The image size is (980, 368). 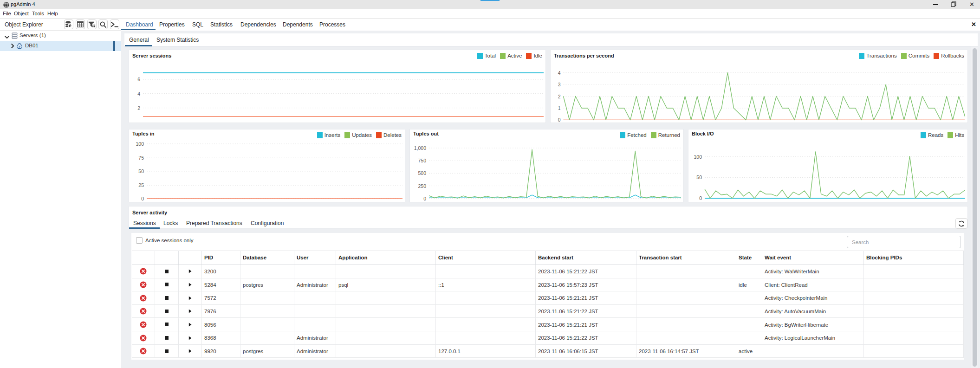 I want to click on svg-text: 6, so click(x=139, y=79).